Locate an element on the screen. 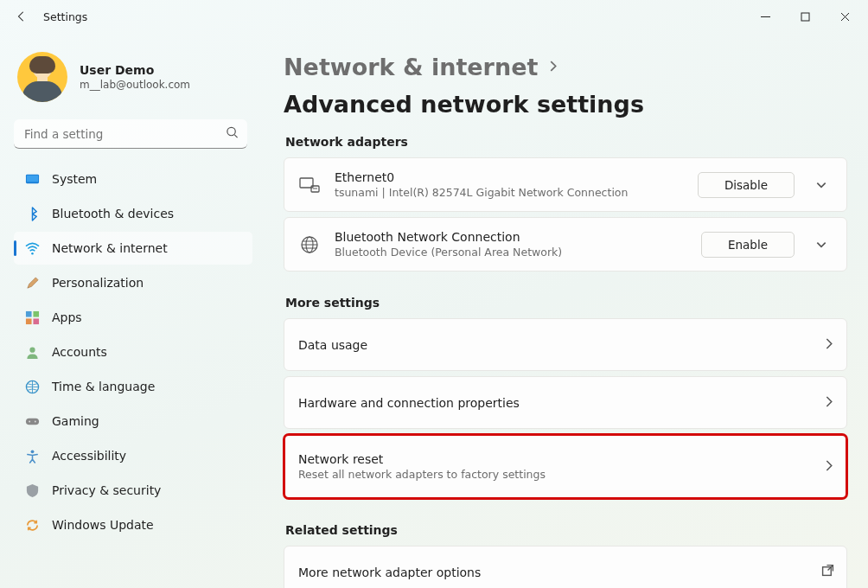 Image resolution: width=868 pixels, height=588 pixels. arrow-left-icon is located at coordinates (22, 16).